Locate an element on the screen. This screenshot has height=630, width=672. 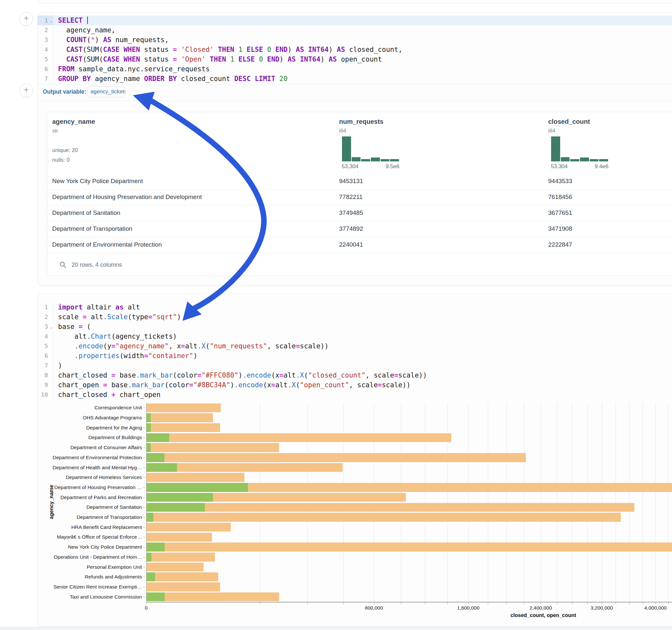
code-line: 10chart_closed + chart_open is located at coordinates (355, 395).